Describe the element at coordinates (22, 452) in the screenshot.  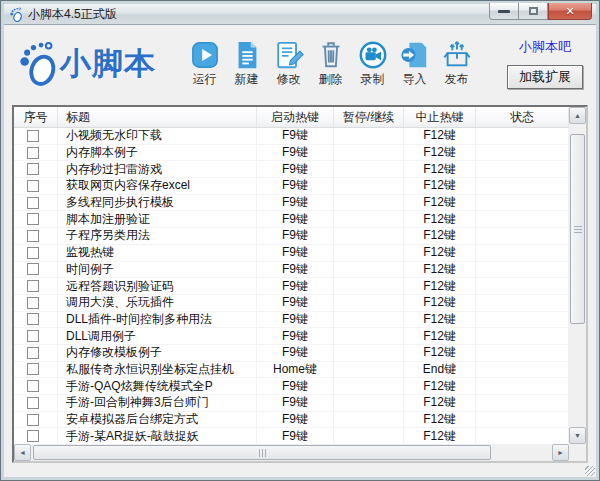
I see `scroll-left-button: ◄` at that location.